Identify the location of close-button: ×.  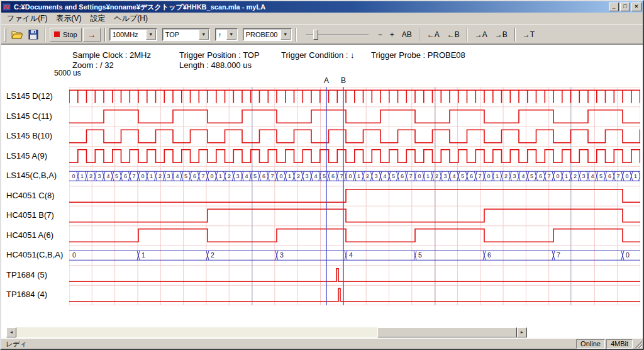
(636, 7).